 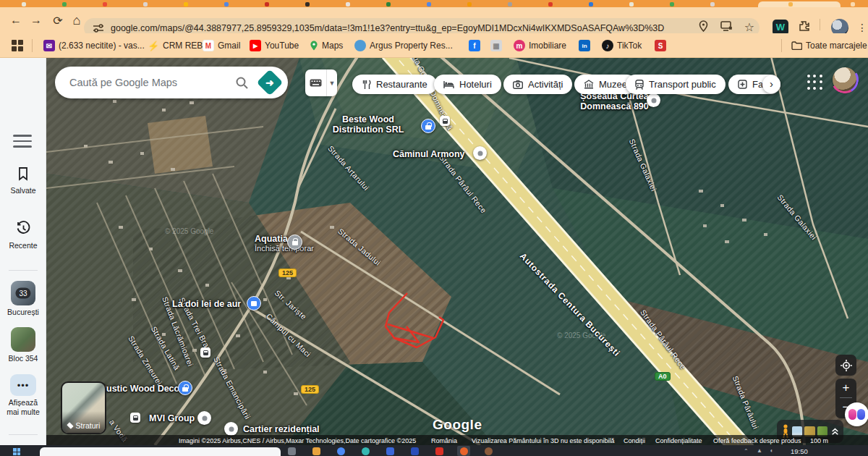 I want to click on sidebar-item-bucuresti: 33 București, so click(x=23, y=299).